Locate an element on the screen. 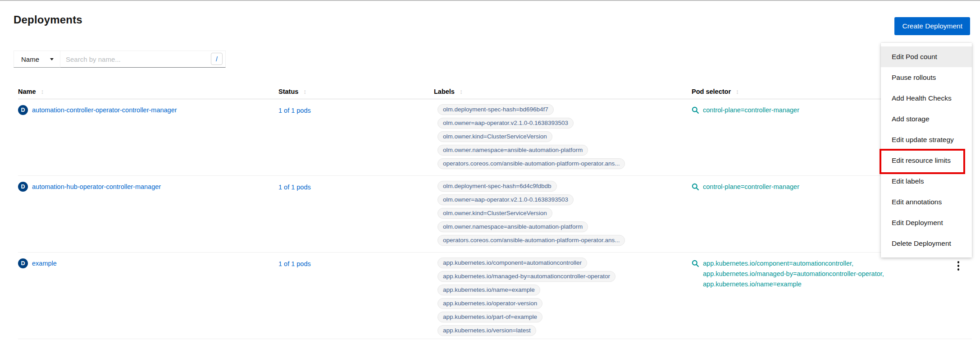  label-chip: olm.deployment-spec-hash=6d4c9fdbdb is located at coordinates (497, 186).